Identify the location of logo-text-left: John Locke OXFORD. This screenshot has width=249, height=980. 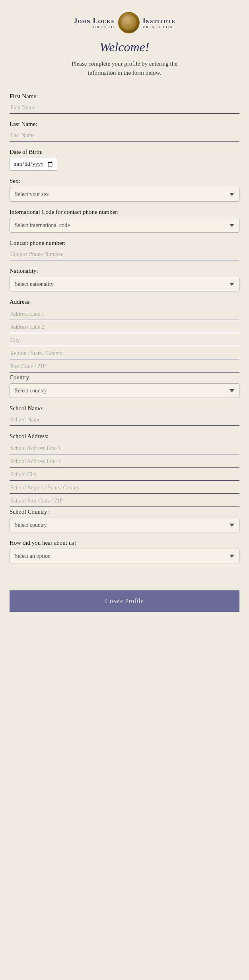
(94, 23).